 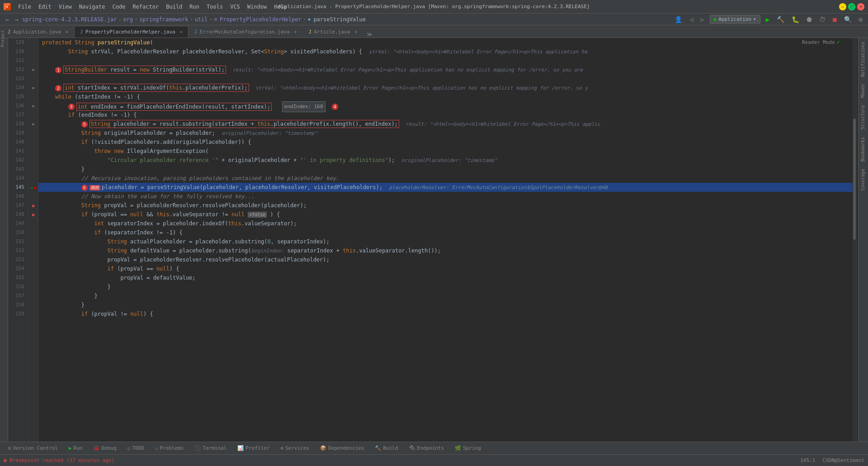 What do you see at coordinates (245, 32) in the screenshot?
I see `tab-label-2: ErrorMvcAutoConfiguration.java` at bounding box center [245, 32].